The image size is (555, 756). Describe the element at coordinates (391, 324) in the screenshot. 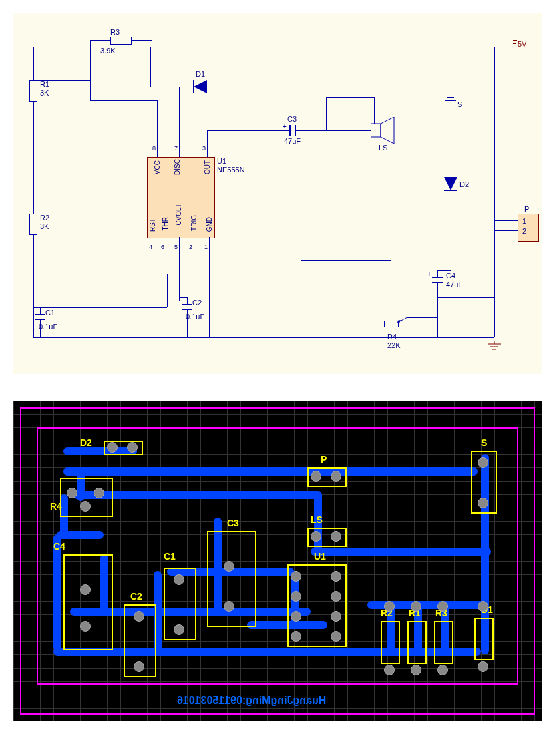

I see `potentiometer-r4` at that location.